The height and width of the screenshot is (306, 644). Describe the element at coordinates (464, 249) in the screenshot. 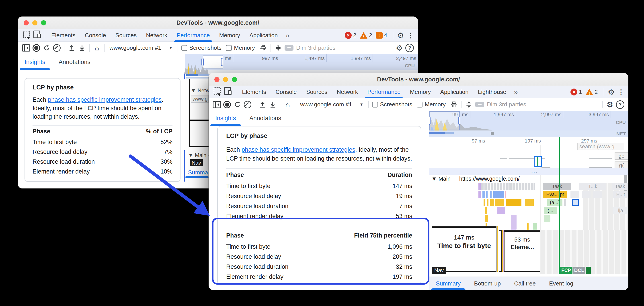

I see `ttfb-phase-box: 147 ms Time to first byte` at that location.